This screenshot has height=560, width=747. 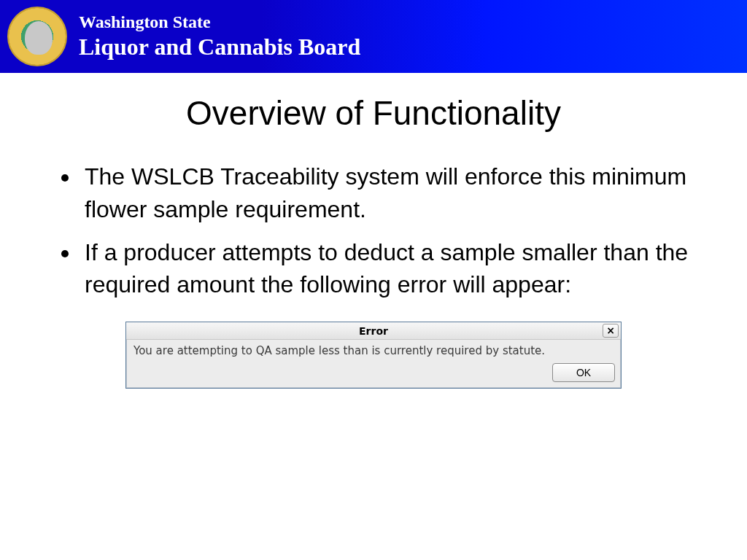 What do you see at coordinates (374, 374) in the screenshot?
I see `error-button-row: OK` at bounding box center [374, 374].